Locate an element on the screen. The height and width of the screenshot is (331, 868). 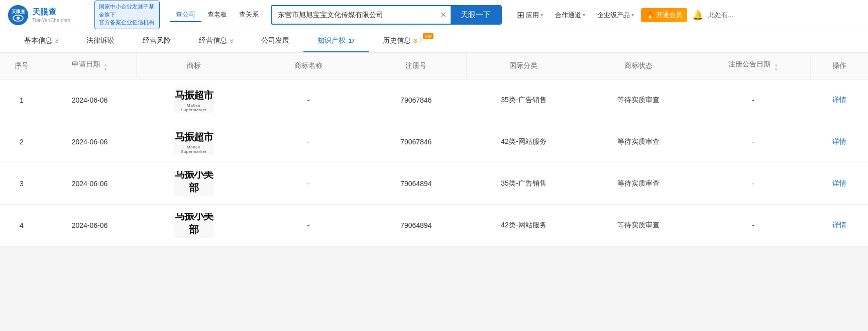
cell-action-3: 详情 is located at coordinates (839, 225).